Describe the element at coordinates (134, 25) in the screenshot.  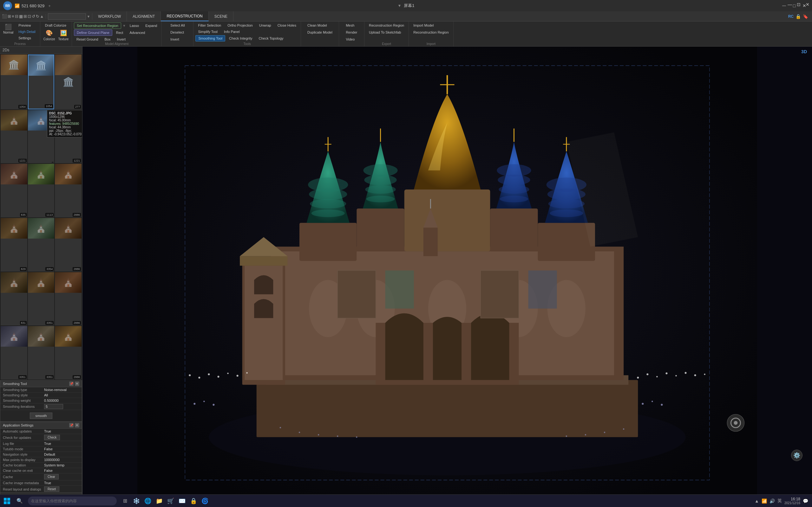
I see `lasso-button: Lasso` at that location.